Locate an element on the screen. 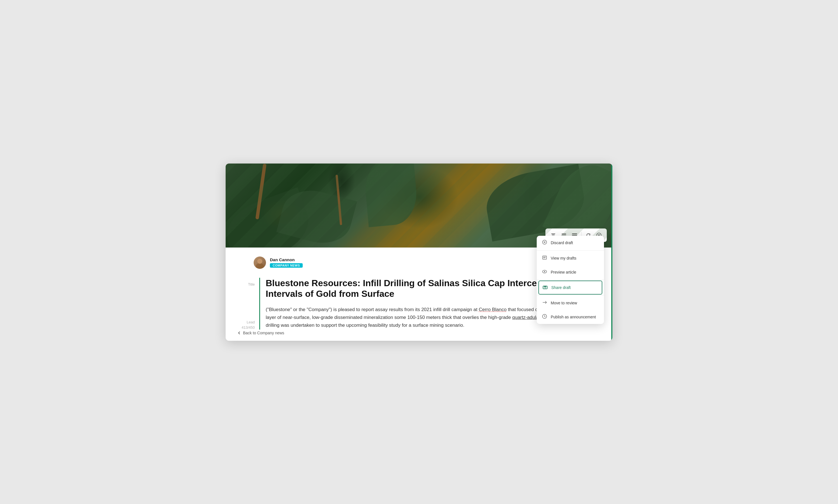 The width and height of the screenshot is (838, 504). author-name: Dan Cannon is located at coordinates (286, 260).